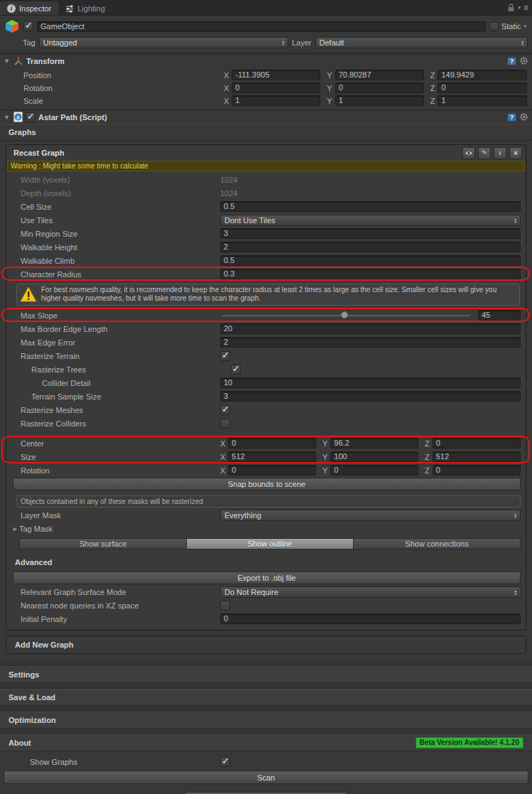  I want to click on rotation-z-field: 0, so click(482, 88).